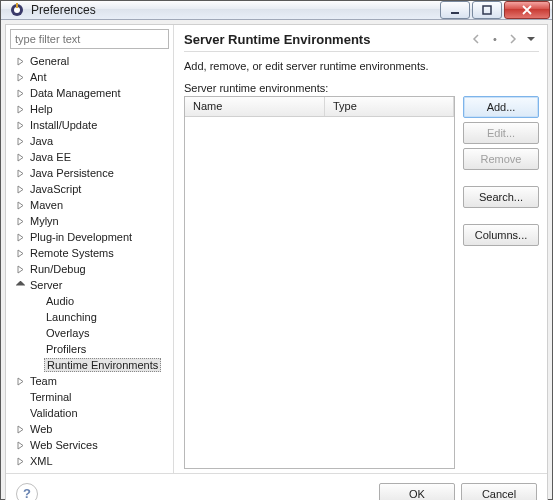  What do you see at coordinates (501, 159) in the screenshot?
I see `remove-button: Remove` at bounding box center [501, 159].